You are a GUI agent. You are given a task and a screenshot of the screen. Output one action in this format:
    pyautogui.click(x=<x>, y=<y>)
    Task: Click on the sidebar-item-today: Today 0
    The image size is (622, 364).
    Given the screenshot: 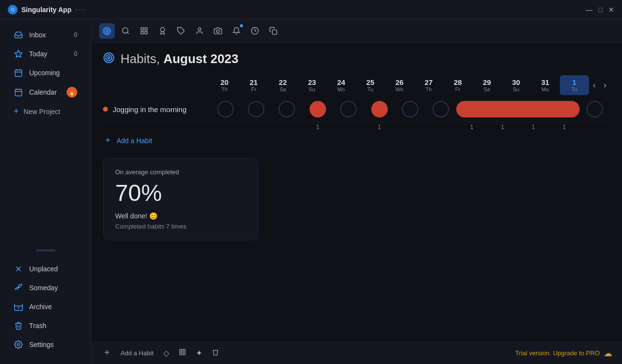 What is the action you would take?
    pyautogui.click(x=46, y=54)
    